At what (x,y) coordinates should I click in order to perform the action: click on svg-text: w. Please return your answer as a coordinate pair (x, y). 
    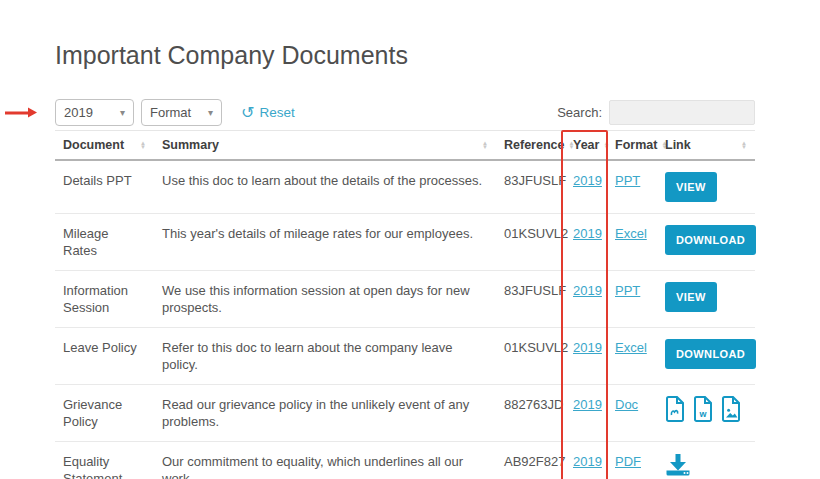
    Looking at the image, I should click on (702, 414).